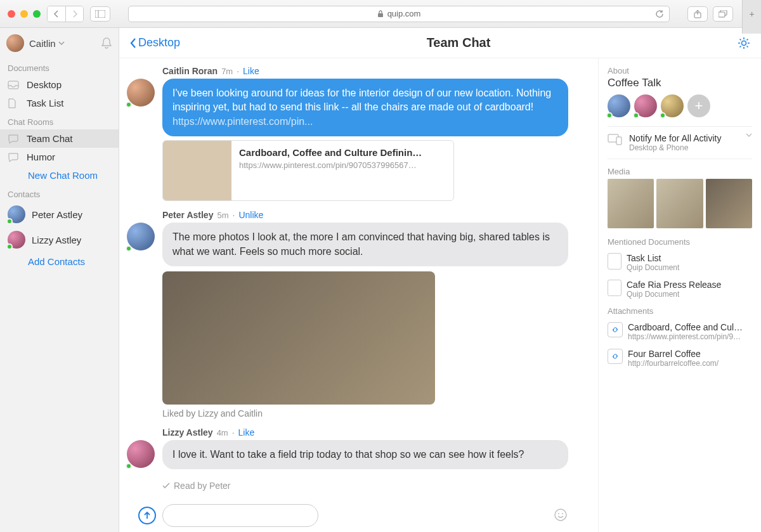 This screenshot has width=761, height=532. Describe the element at coordinates (41, 157) in the screenshot. I see `sidebar-item-label: Humor` at that location.